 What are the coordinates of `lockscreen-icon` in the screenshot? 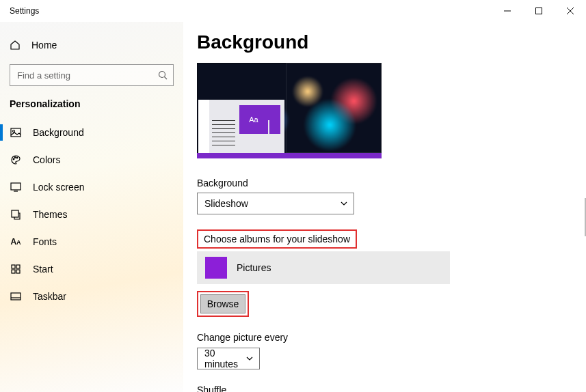 It's located at (16, 187).